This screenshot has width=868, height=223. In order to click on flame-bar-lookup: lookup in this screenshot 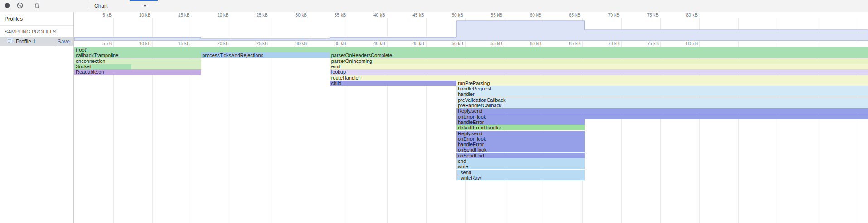, I will do `click(599, 72)`.